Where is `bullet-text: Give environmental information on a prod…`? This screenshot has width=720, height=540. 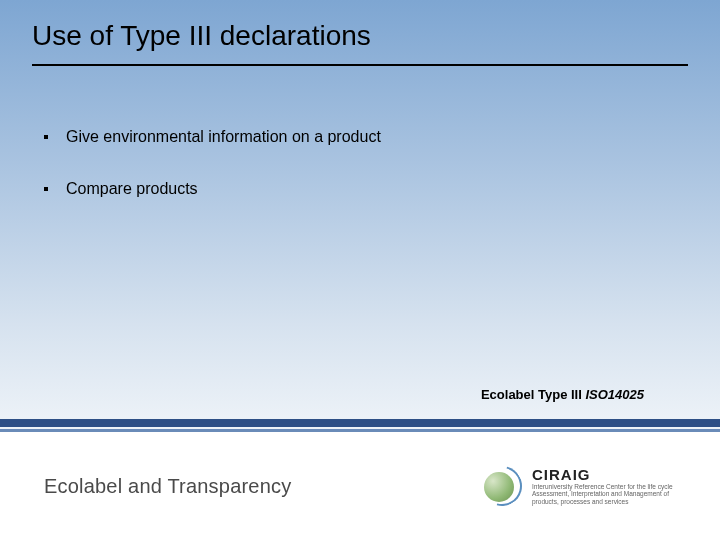 bullet-text: Give environmental information on a prod… is located at coordinates (224, 137).